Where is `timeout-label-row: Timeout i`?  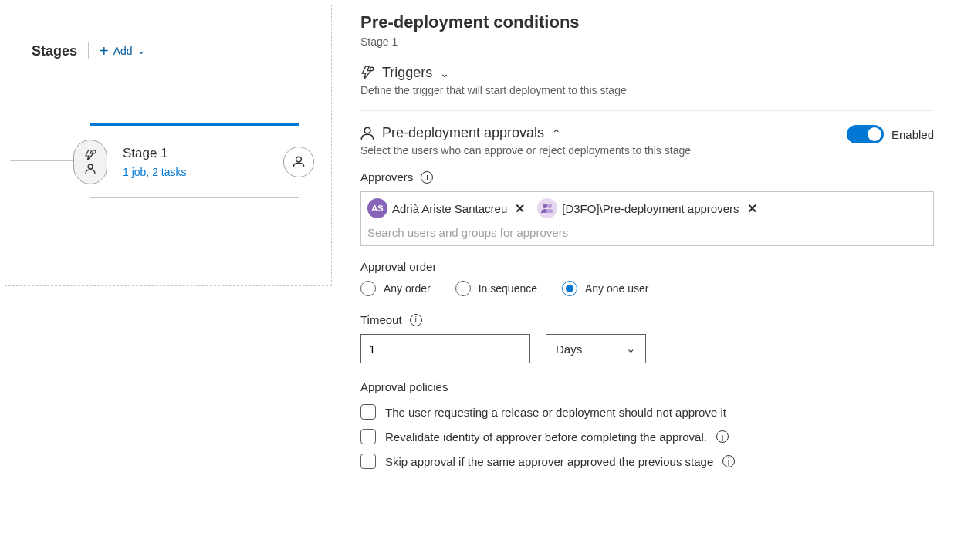
timeout-label-row: Timeout i is located at coordinates (647, 319).